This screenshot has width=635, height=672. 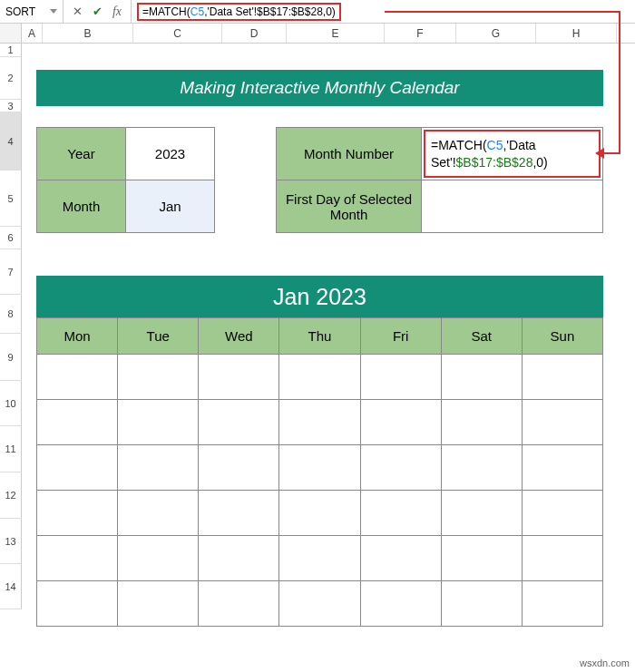 I want to click on col-header-F: F, so click(x=421, y=33).